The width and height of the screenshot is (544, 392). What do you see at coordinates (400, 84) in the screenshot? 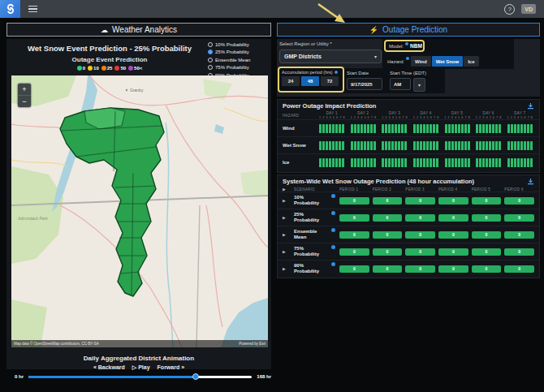
I see `start-time-value: AM` at bounding box center [400, 84].